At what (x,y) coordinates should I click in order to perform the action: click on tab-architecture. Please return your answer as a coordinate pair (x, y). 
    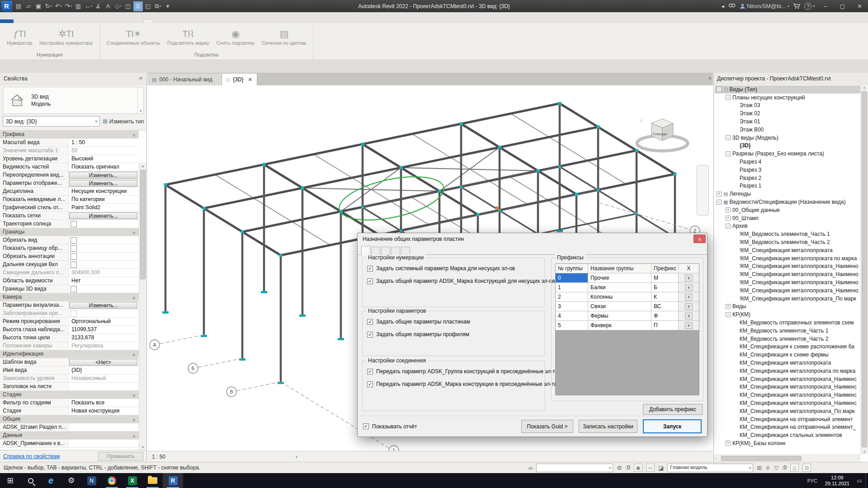
    Looking at the image, I should click on (19, 21).